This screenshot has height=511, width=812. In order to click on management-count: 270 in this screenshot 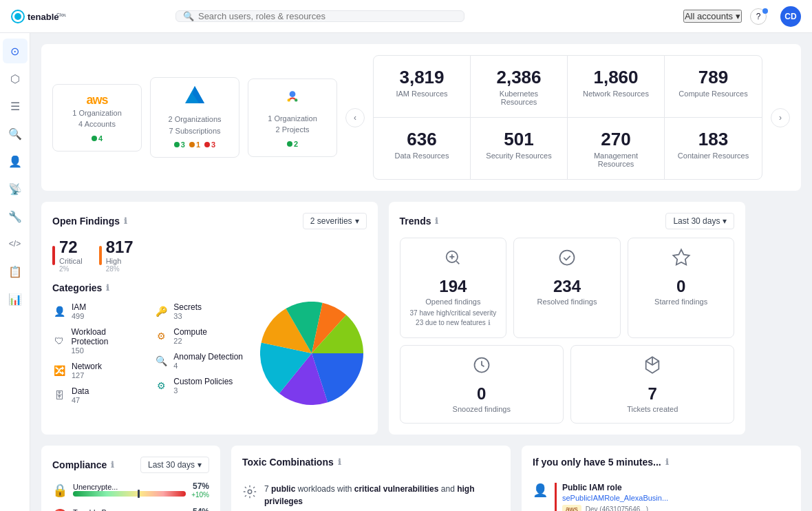, I will do `click(616, 139)`.